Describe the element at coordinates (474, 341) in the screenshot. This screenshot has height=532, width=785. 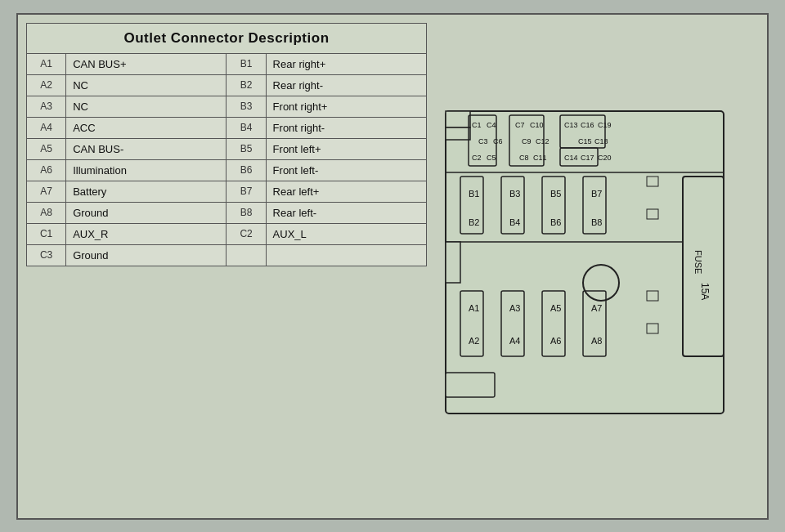
I see `svg-text: A2` at that location.